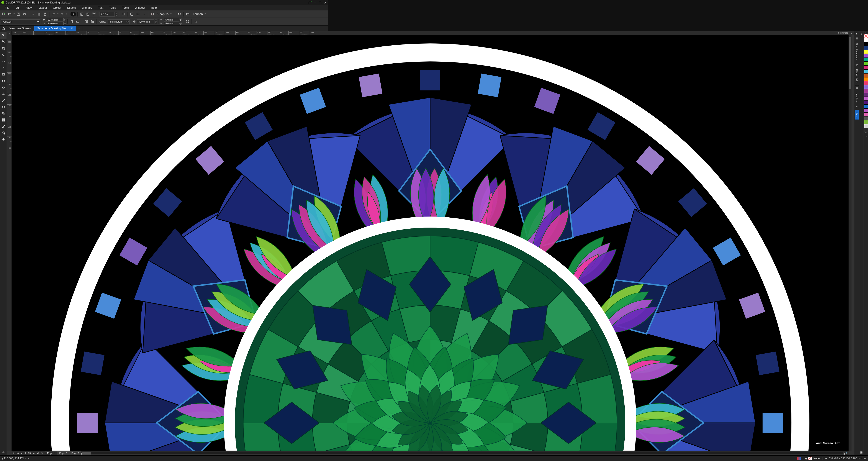 This screenshot has width=868, height=461. What do you see at coordinates (3, 133) in the screenshot?
I see `interactive-fill-tool` at bounding box center [3, 133].